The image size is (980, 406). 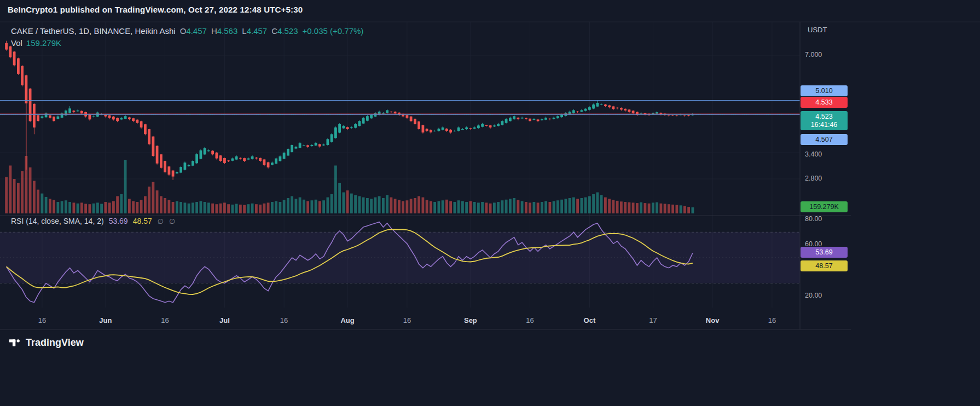 What do you see at coordinates (55, 343) in the screenshot?
I see `tradingview-logo-text: TradingView` at bounding box center [55, 343].